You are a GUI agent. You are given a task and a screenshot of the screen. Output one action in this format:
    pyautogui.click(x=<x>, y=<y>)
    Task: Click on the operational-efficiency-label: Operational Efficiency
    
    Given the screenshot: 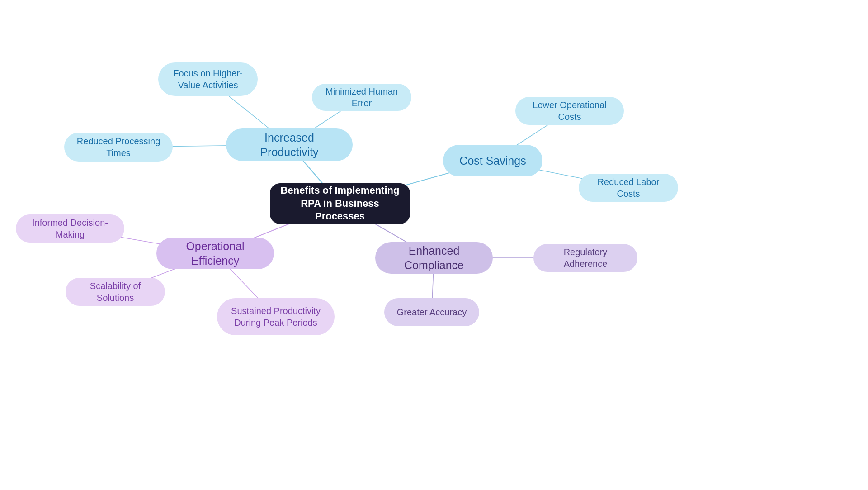 What is the action you would take?
    pyautogui.click(x=215, y=253)
    